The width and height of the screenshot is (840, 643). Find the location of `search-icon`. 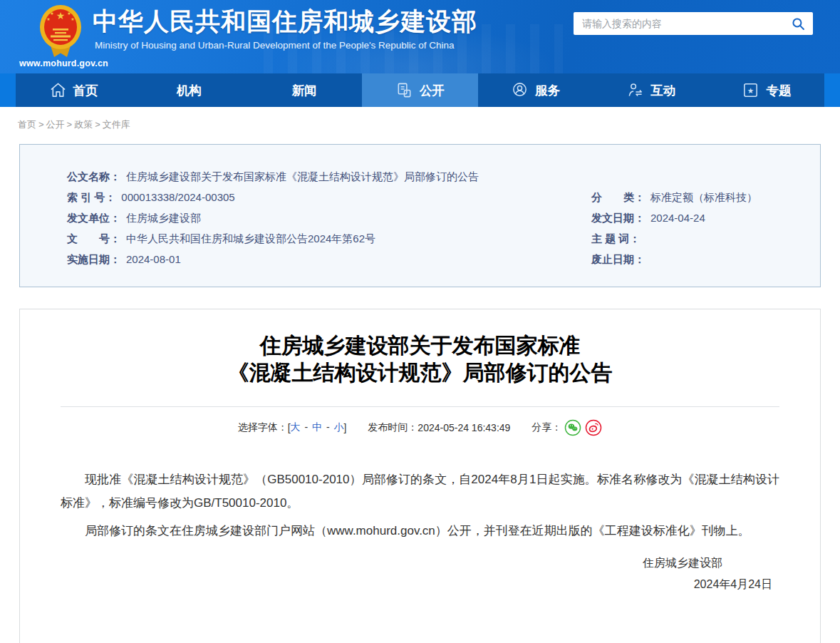

search-icon is located at coordinates (798, 24).